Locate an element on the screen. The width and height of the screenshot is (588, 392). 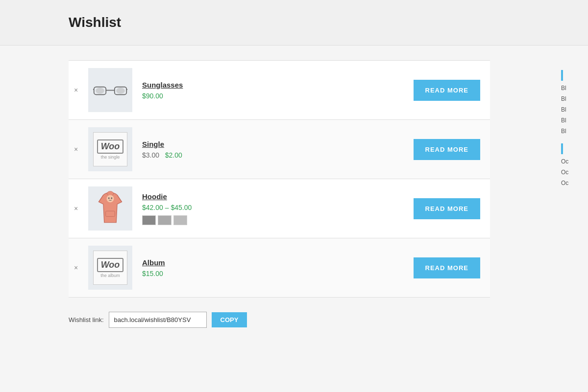
product-price: $15.00 is located at coordinates (153, 274).